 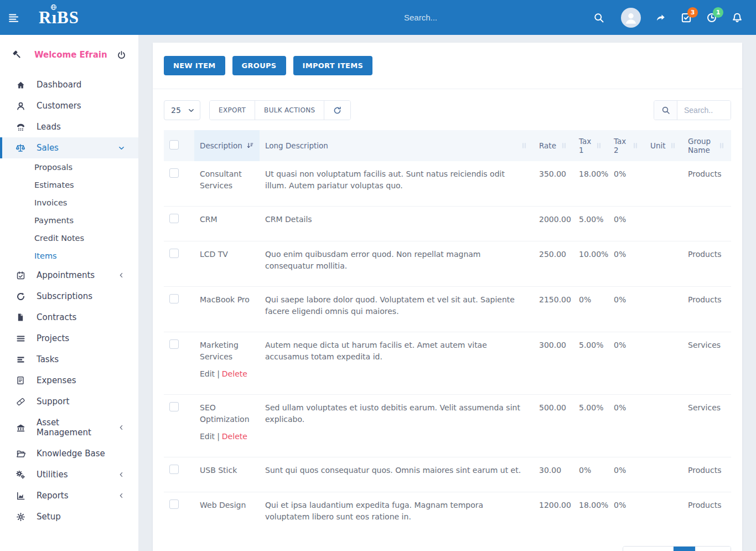 What do you see at coordinates (553, 363) in the screenshot?
I see `item-rate: 300.00` at bounding box center [553, 363].